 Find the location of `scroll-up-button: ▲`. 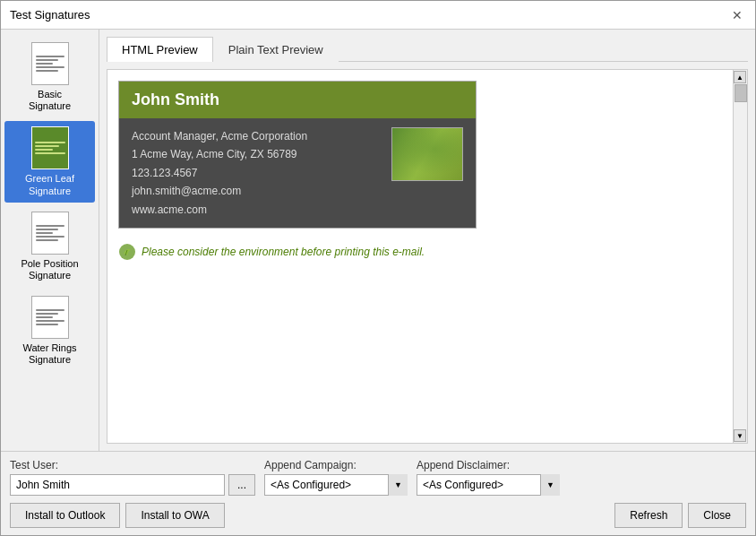

scroll-up-button: ▲ is located at coordinates (740, 77).